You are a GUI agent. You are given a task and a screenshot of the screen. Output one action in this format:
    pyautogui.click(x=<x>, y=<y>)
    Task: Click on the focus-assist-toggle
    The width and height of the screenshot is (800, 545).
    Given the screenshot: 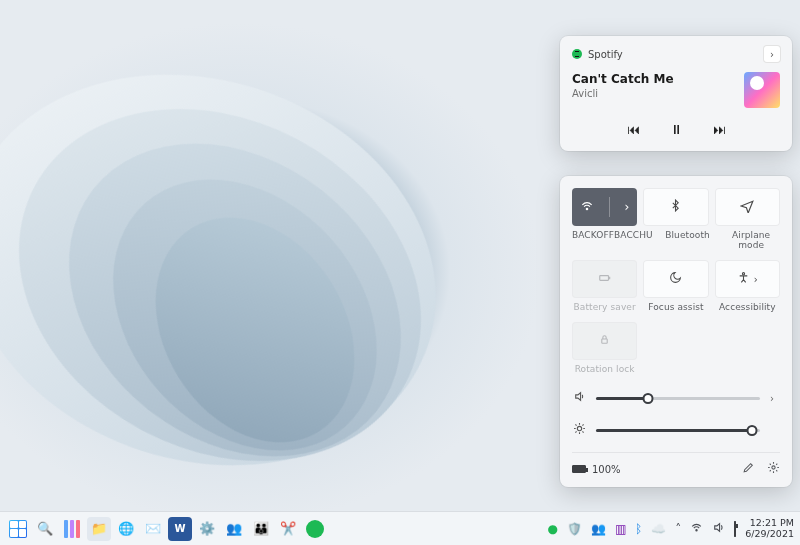 What is the action you would take?
    pyautogui.click(x=676, y=279)
    